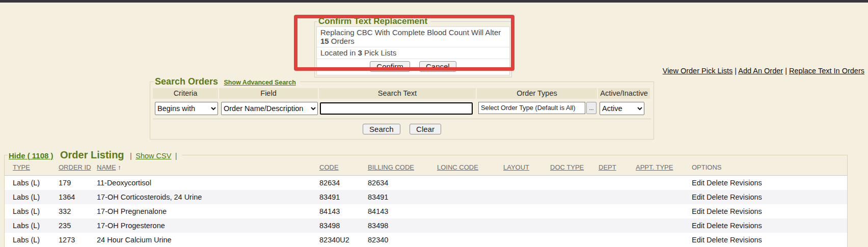 The width and height of the screenshot is (868, 247). What do you see at coordinates (413, 51) in the screenshot?
I see `confirm-dialog-body: Replacing CBC With Complete Blood Count …` at bounding box center [413, 51].